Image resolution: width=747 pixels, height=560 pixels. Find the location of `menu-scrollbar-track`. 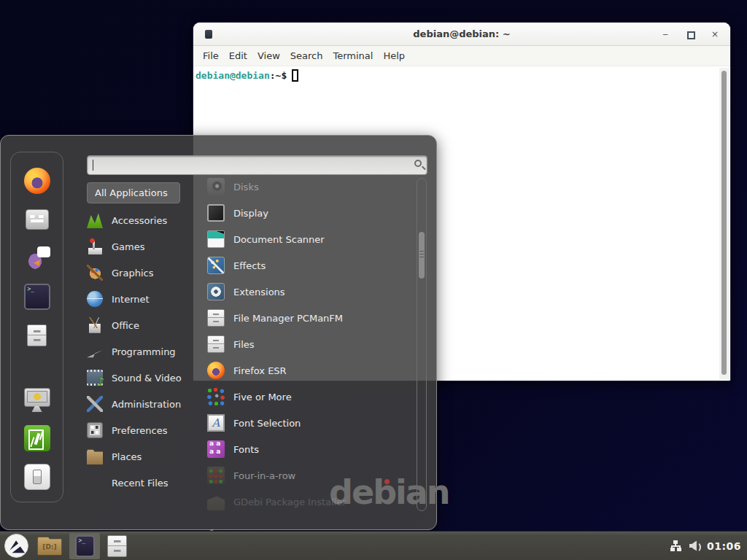

menu-scrollbar-track is located at coordinates (422, 344).